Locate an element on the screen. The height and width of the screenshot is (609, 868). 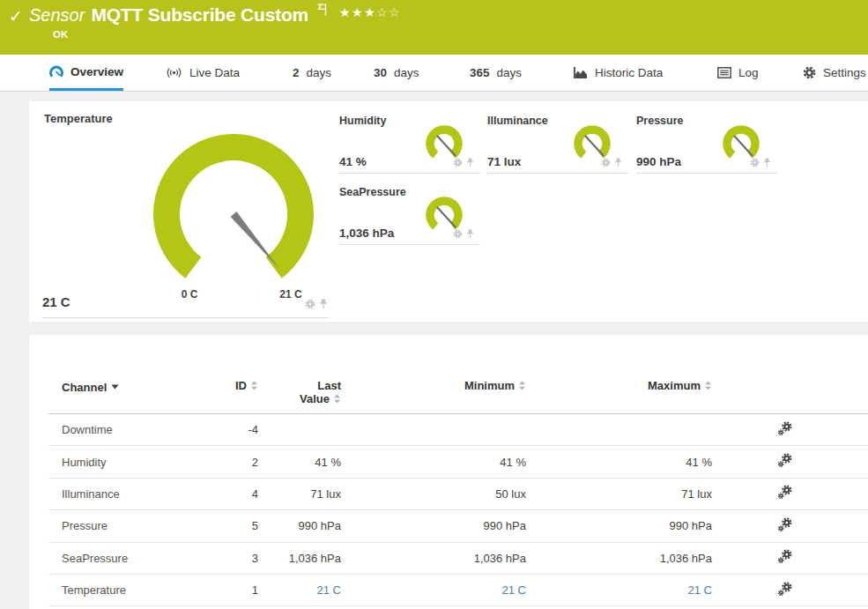
log-icon is located at coordinates (724, 72).